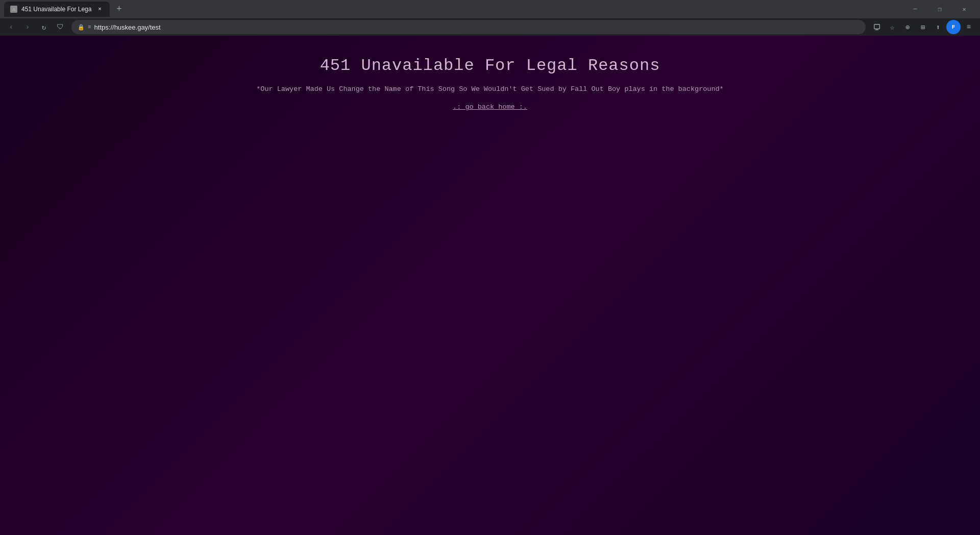 The height and width of the screenshot is (535, 980). Describe the element at coordinates (14, 9) in the screenshot. I see `tab-favicon: ⚠` at that location.